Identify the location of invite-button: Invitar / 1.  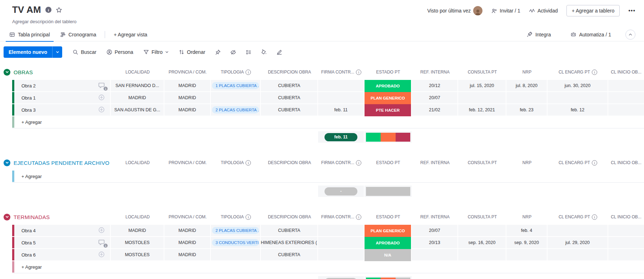
(506, 11).